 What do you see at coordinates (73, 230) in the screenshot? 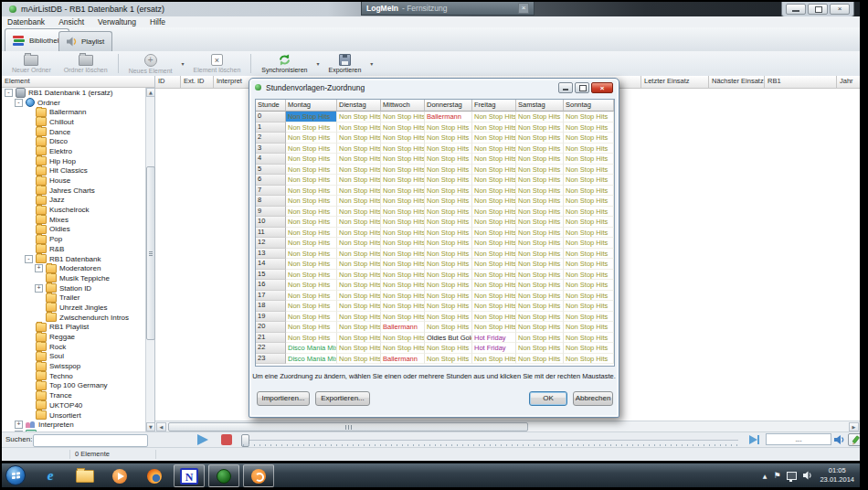
I see `tree-item-oldies: Oldies` at bounding box center [73, 230].